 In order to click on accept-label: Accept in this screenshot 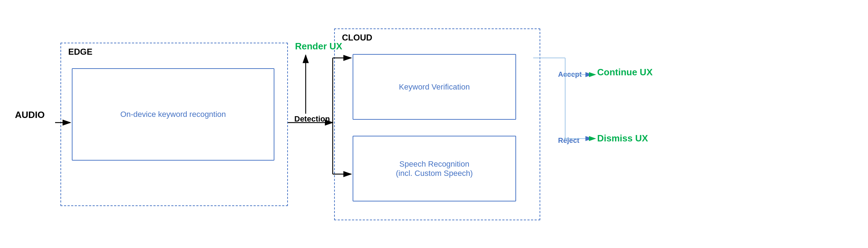, I will do `click(570, 75)`.